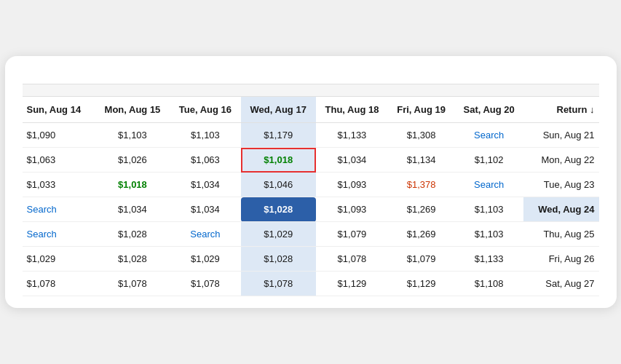 The image size is (621, 364). Describe the element at coordinates (278, 160) in the screenshot. I see `cell-1-3: $1,018` at that location.